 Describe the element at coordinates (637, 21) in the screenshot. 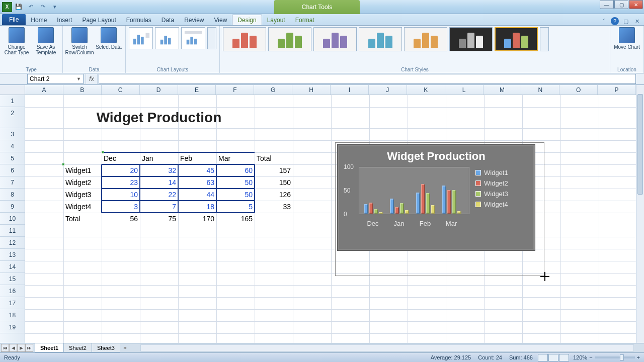

I see `workbook-close-icon: ✕` at that location.